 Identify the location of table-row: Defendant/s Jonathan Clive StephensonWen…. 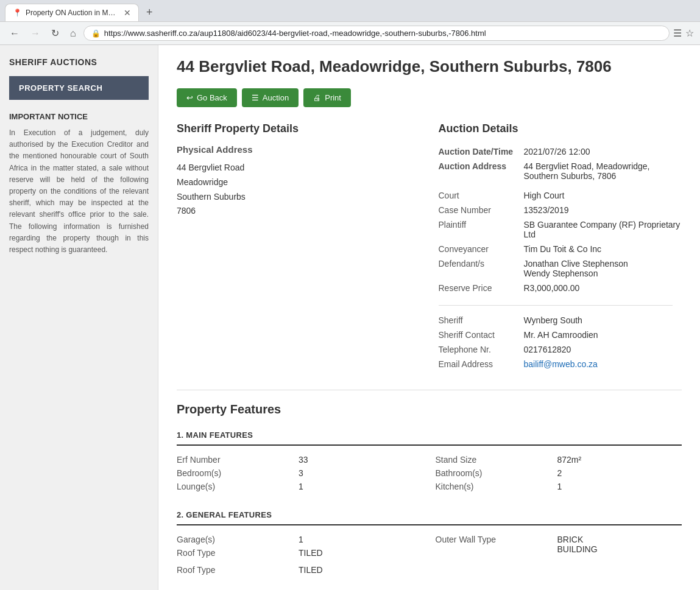
(560, 269).